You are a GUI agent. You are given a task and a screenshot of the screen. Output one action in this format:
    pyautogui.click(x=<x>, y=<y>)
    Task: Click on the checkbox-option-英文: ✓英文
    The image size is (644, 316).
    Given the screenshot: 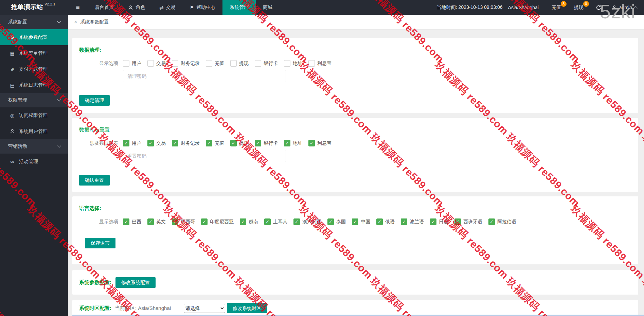 What is the action you would take?
    pyautogui.click(x=157, y=222)
    